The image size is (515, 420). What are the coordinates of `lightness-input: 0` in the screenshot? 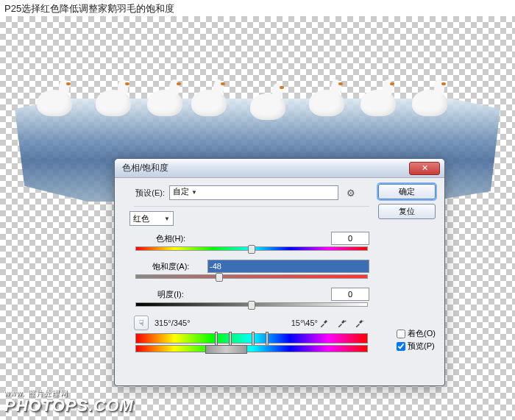 It's located at (350, 294).